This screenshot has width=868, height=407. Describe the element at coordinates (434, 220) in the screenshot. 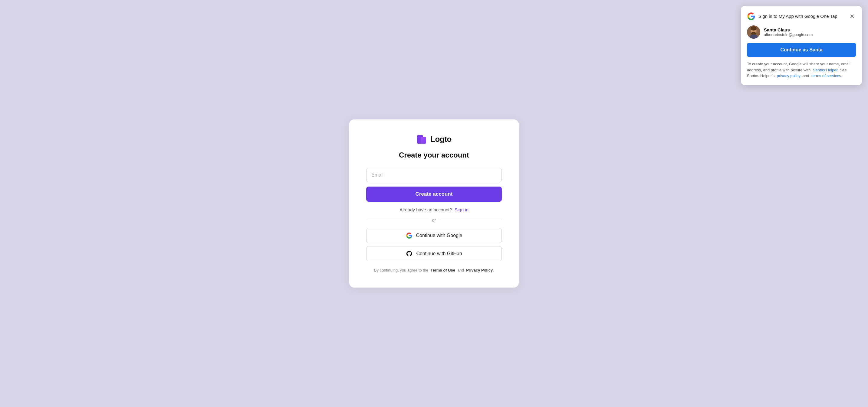

I see `divider-text: or` at that location.